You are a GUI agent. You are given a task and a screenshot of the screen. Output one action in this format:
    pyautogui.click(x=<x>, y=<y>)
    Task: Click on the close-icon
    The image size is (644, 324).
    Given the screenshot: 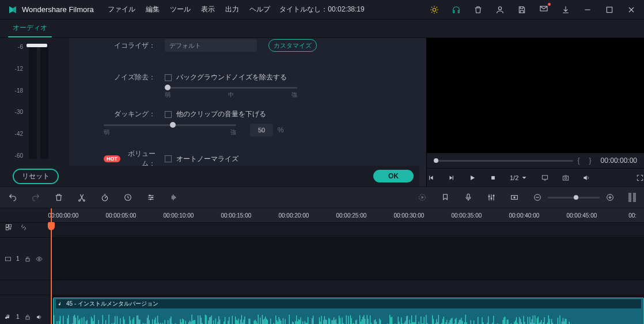 What is the action you would take?
    pyautogui.click(x=631, y=10)
    